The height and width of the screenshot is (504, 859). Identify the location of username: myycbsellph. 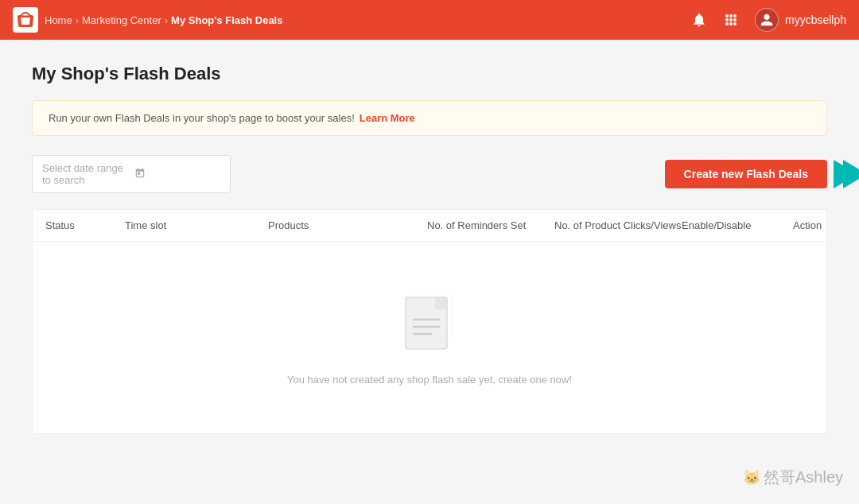
(816, 20).